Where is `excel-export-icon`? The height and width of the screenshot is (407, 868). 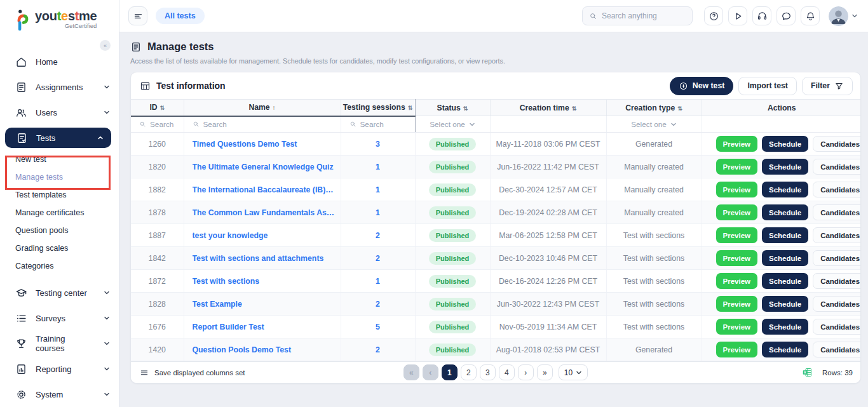
excel-export-icon is located at coordinates (807, 372).